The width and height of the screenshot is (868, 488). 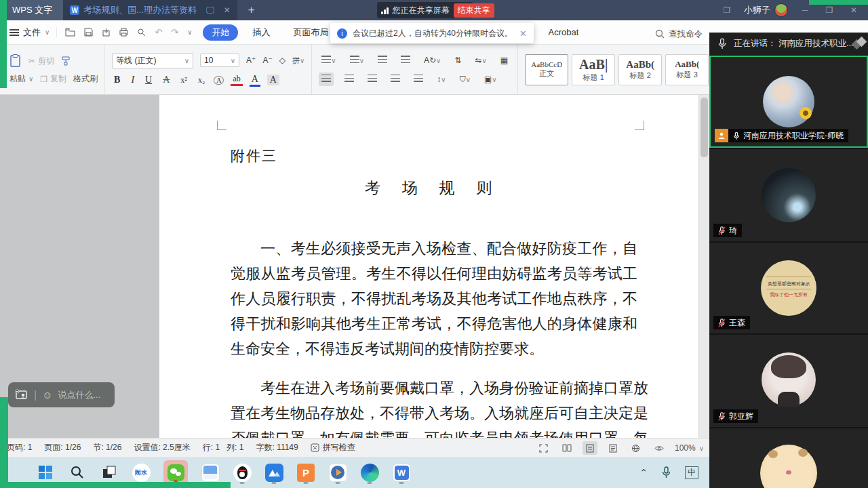 What do you see at coordinates (727, 10) in the screenshot?
I see `split-view-icon: ❒` at bounding box center [727, 10].